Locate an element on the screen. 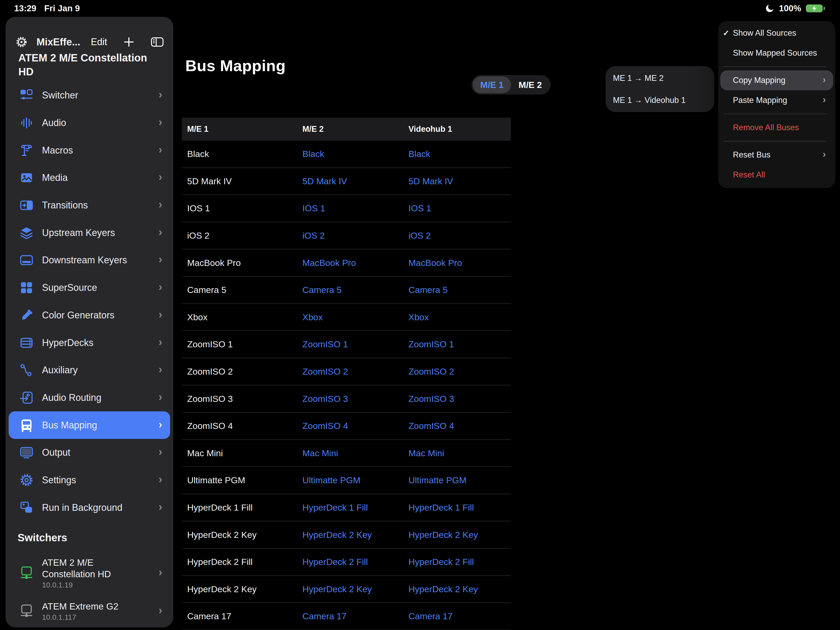 The height and width of the screenshot is (630, 840). switchers-list: ATEM 2 M/E Constellation HD10.0.1.19›ATE… is located at coordinates (90, 589).